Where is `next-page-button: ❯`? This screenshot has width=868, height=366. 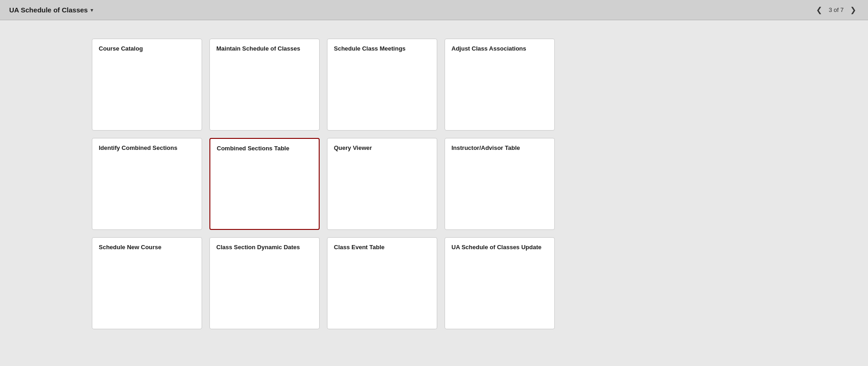 next-page-button: ❯ is located at coordinates (853, 10).